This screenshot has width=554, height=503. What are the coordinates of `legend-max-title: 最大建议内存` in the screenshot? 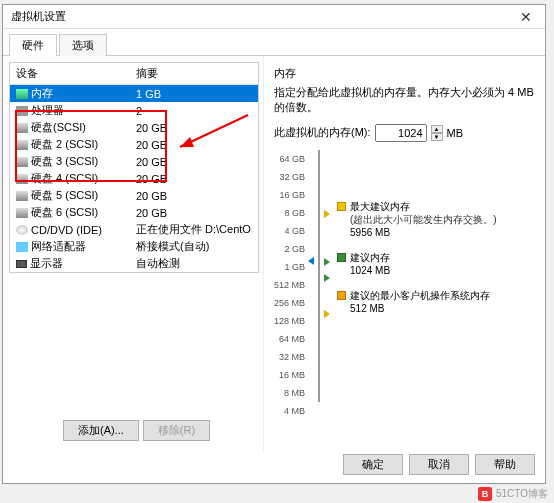 It's located at (424, 206).